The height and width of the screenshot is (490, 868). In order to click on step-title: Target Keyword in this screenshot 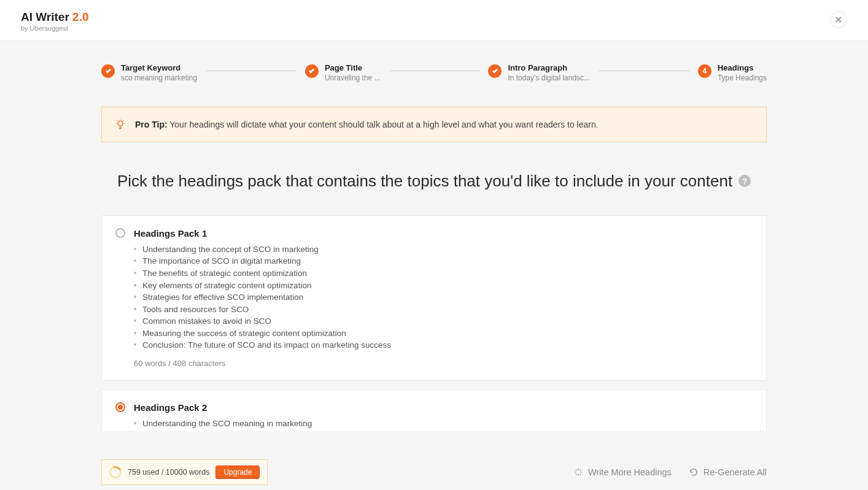, I will do `click(159, 67)`.